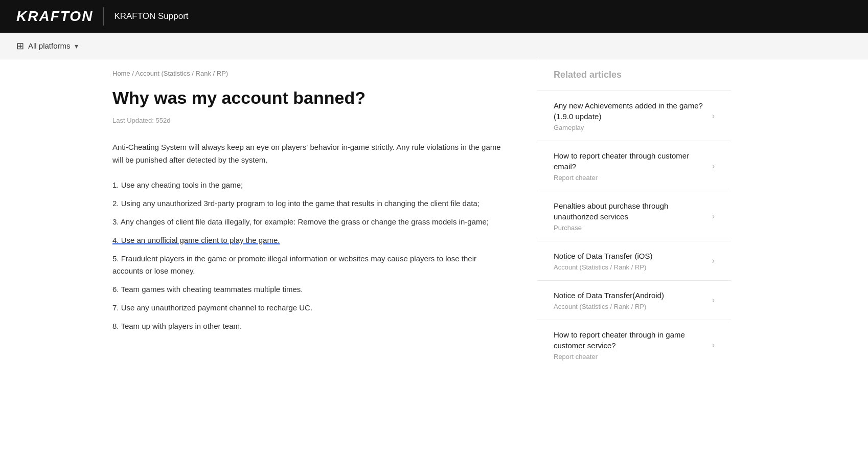  What do you see at coordinates (309, 153) in the screenshot?
I see `article-intro: Anti-Cheating System will always keep an…` at bounding box center [309, 153].